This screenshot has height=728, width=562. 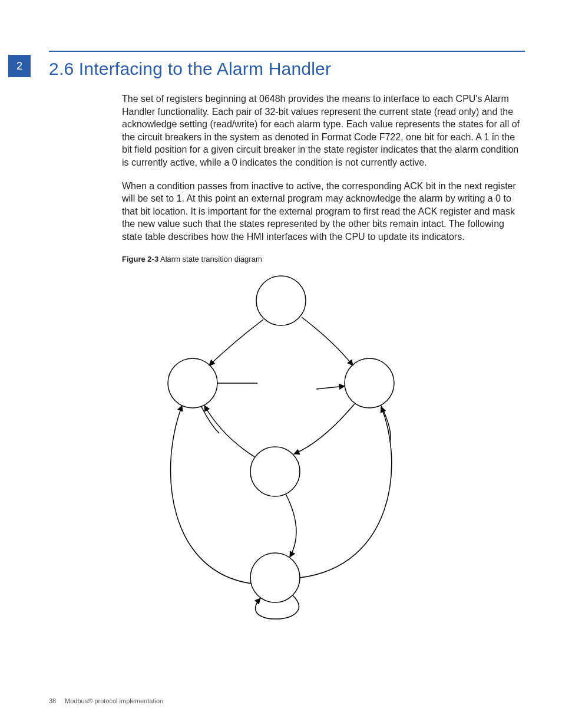 What do you see at coordinates (106, 701) in the screenshot?
I see `page-footer: 38 Modbus® protocol implementation` at bounding box center [106, 701].